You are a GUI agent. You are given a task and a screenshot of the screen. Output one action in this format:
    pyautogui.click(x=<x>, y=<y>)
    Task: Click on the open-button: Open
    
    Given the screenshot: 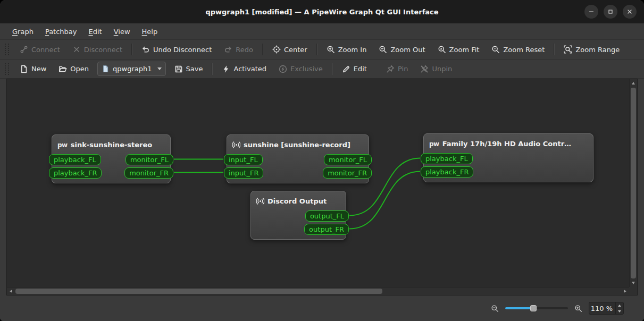 What is the action you would take?
    pyautogui.click(x=73, y=69)
    